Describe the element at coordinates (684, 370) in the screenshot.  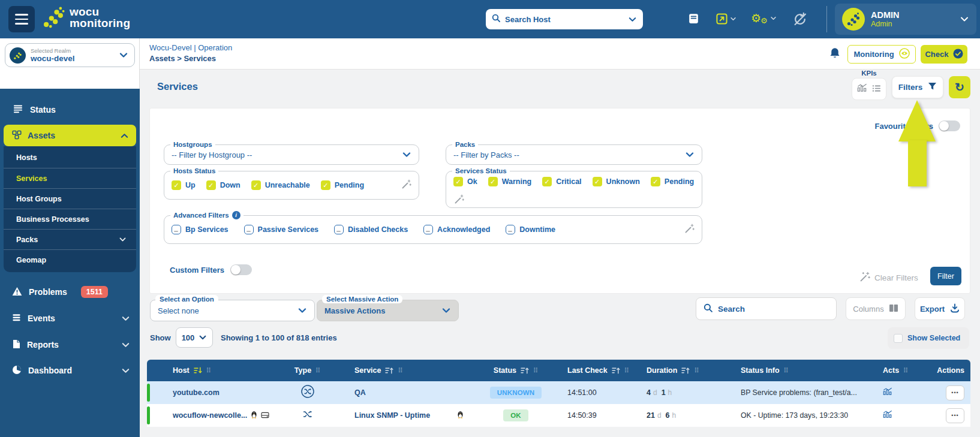
I see `column-header-duration: Duration ⠿` at that location.